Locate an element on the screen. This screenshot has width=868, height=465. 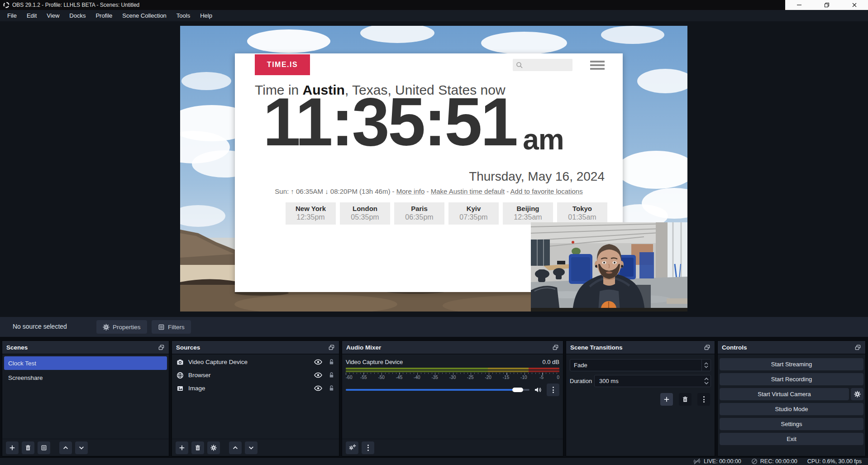
menu-profile: Profile is located at coordinates (104, 15).